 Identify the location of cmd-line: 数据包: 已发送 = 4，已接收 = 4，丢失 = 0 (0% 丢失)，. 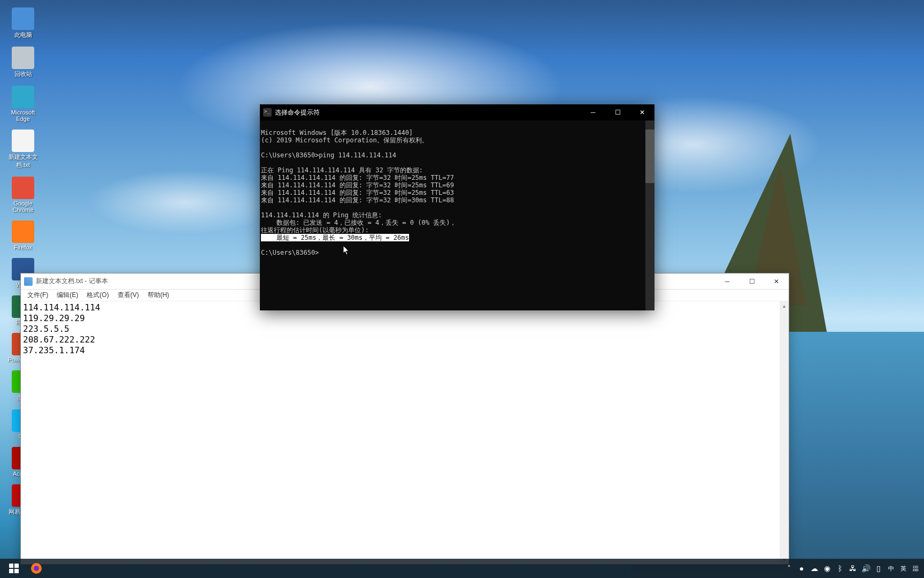
(358, 223).